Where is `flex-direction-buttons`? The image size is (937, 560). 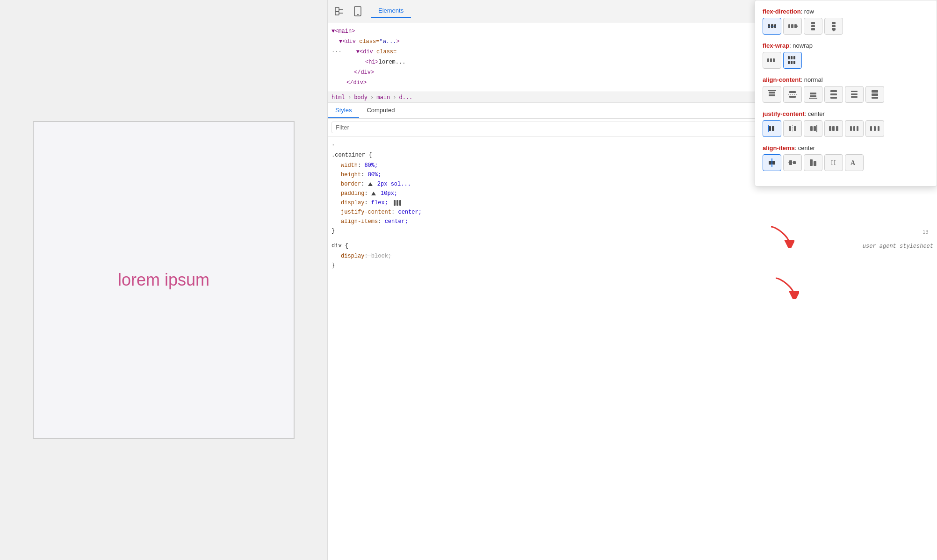
flex-direction-buttons is located at coordinates (846, 26).